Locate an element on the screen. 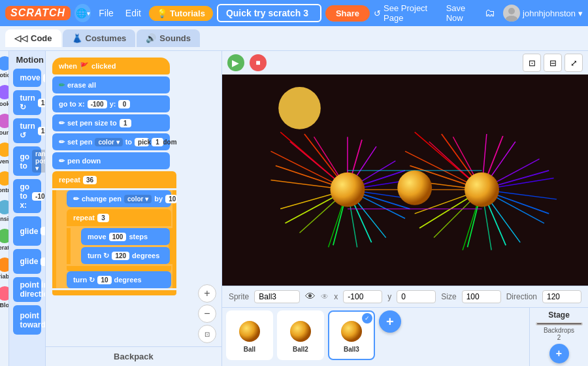  ball-right is located at coordinates (482, 190).